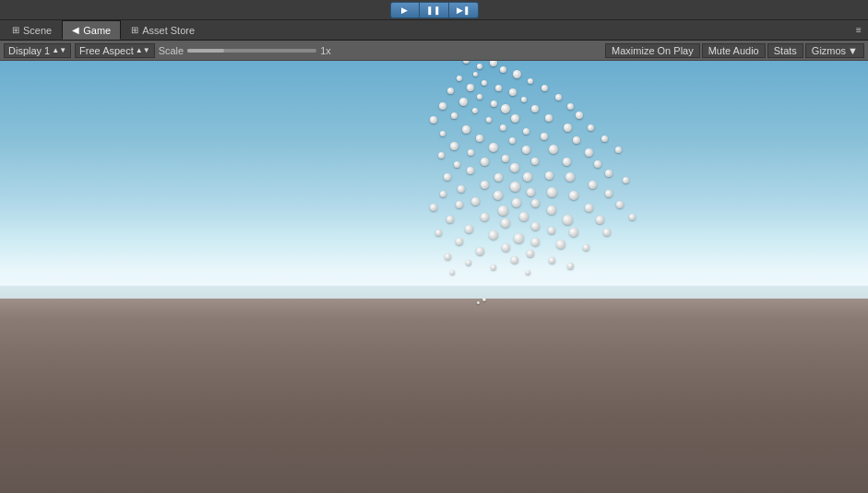  I want to click on aspect-value: Free Aspect, so click(107, 51).